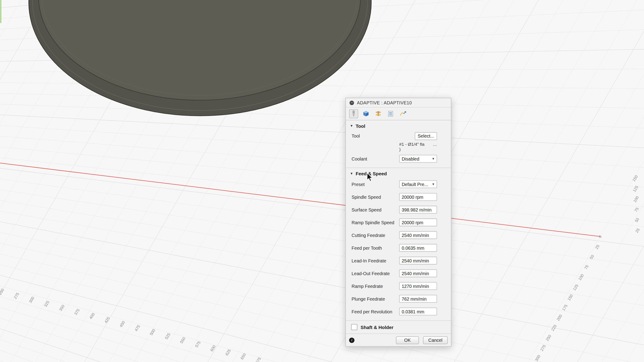  Describe the element at coordinates (46, 304) in the screenshot. I see `axis-label: 325` at that location.